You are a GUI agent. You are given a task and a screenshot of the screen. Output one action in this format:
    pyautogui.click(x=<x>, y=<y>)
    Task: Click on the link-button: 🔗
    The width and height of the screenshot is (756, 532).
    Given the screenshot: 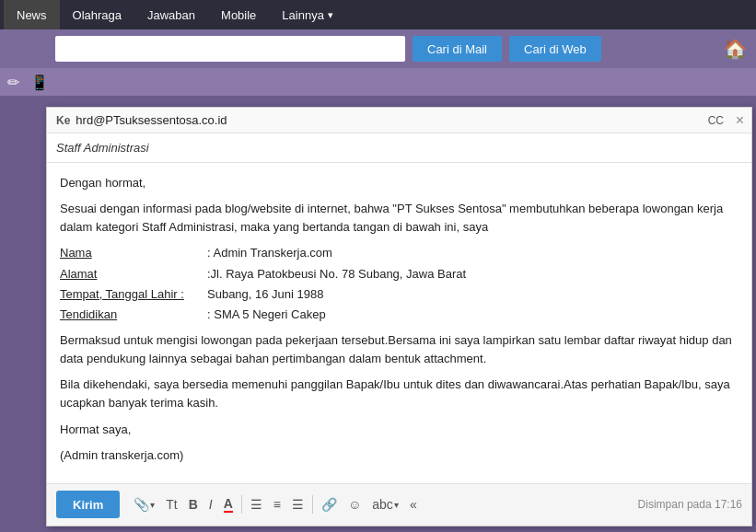 What is the action you would take?
    pyautogui.click(x=330, y=504)
    